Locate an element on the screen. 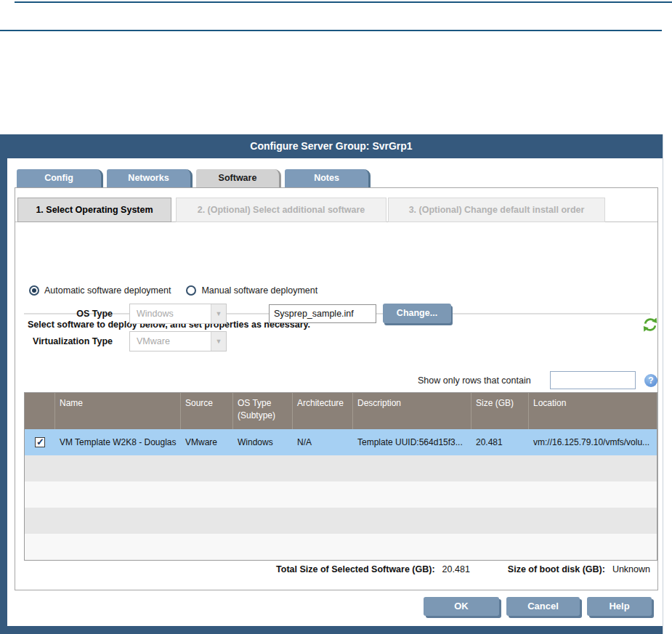 The width and height of the screenshot is (672, 634). header-name: Name is located at coordinates (118, 411).